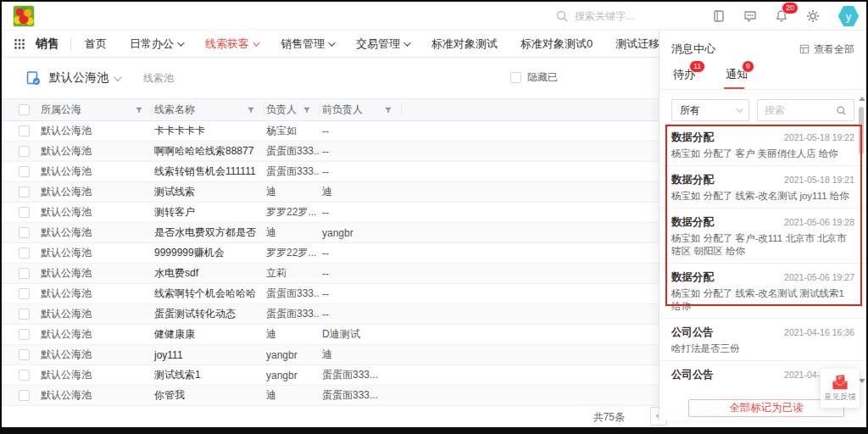 This screenshot has width=868, height=434. Describe the element at coordinates (693, 278) in the screenshot. I see `notification-type: 数据分配` at that location.